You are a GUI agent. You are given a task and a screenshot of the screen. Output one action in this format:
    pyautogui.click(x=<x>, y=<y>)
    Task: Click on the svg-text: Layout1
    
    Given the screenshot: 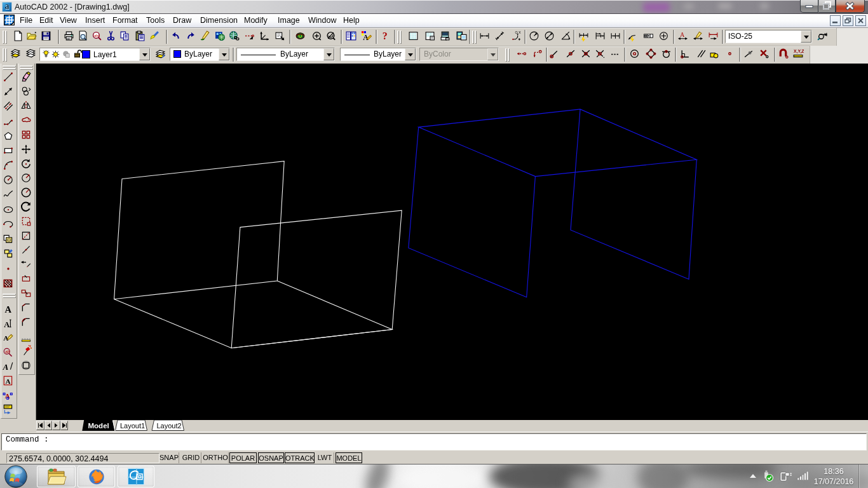 What is the action you would take?
    pyautogui.click(x=132, y=426)
    